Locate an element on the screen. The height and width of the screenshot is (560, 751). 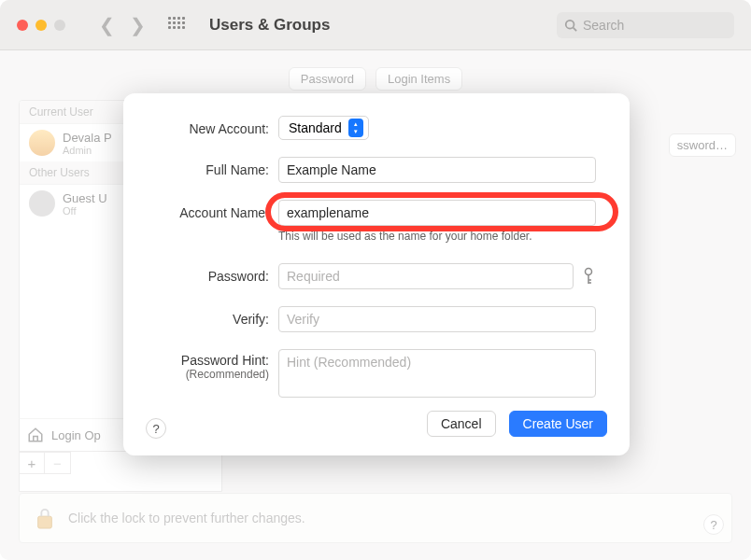
back-button: ❮ is located at coordinates (106, 25).